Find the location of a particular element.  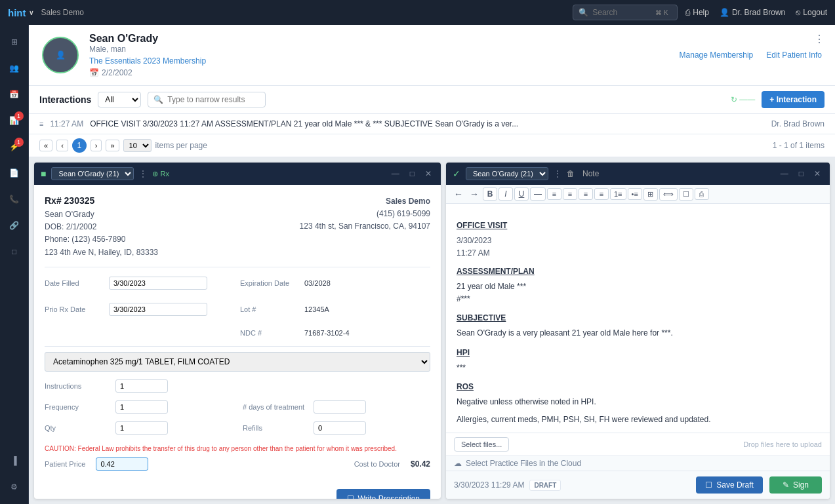

cost-to-doctor-value: $0.42 is located at coordinates (420, 464).